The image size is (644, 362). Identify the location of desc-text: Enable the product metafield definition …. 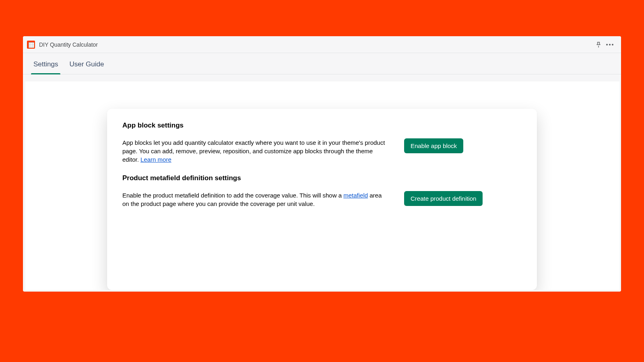
(233, 195).